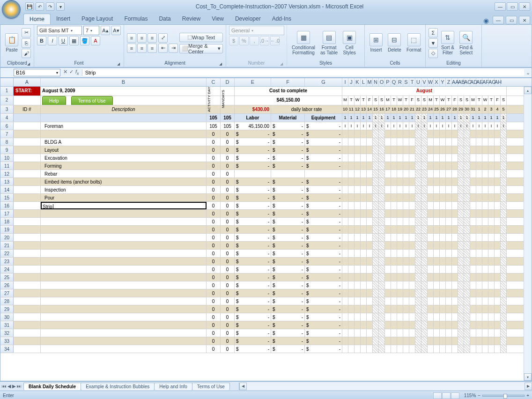  I want to click on sheet-tab-terms-of-use: Terms of Use, so click(211, 386).